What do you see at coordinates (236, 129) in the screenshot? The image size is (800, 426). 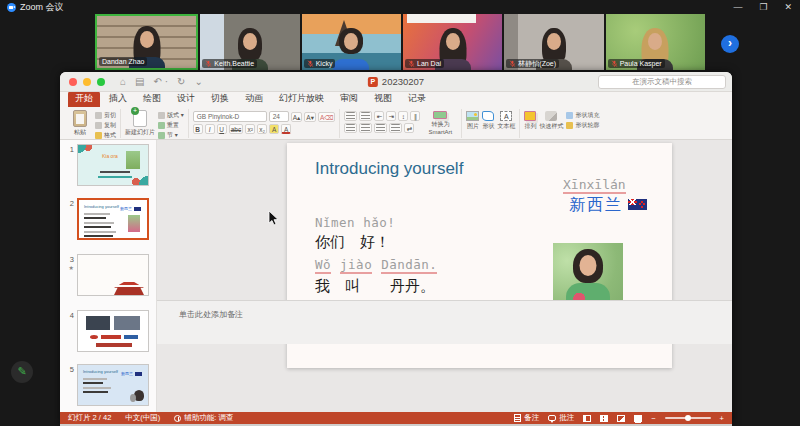 I see `strikethrough-button: abc` at bounding box center [236, 129].